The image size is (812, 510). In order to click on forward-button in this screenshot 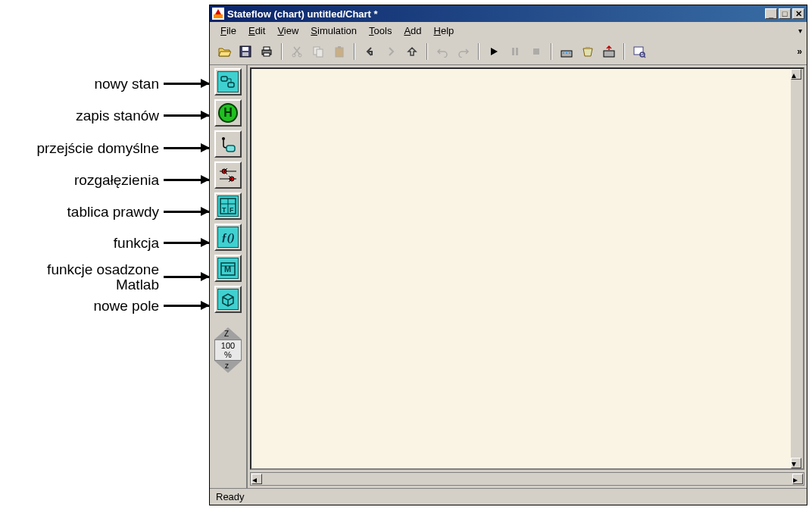, I will do `click(391, 52)`.